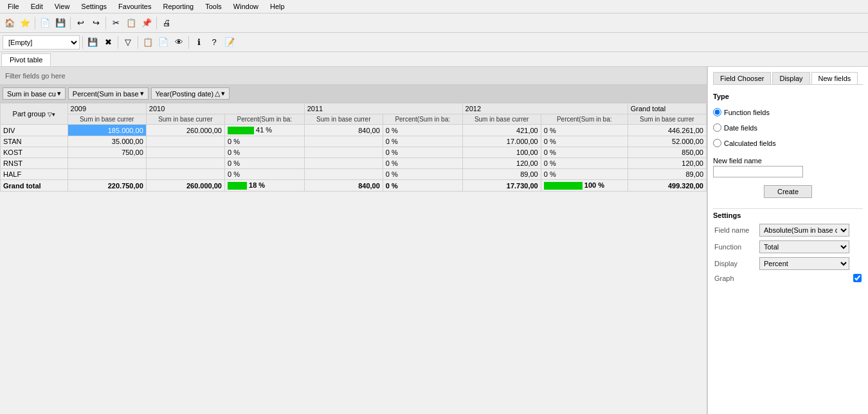  I want to click on pivot-table-tab: Pivot table, so click(26, 60).